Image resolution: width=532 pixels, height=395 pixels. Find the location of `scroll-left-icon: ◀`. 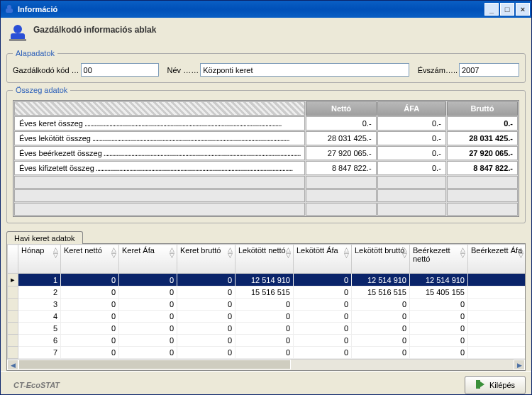

scroll-left-icon: ◀ is located at coordinates (13, 365).